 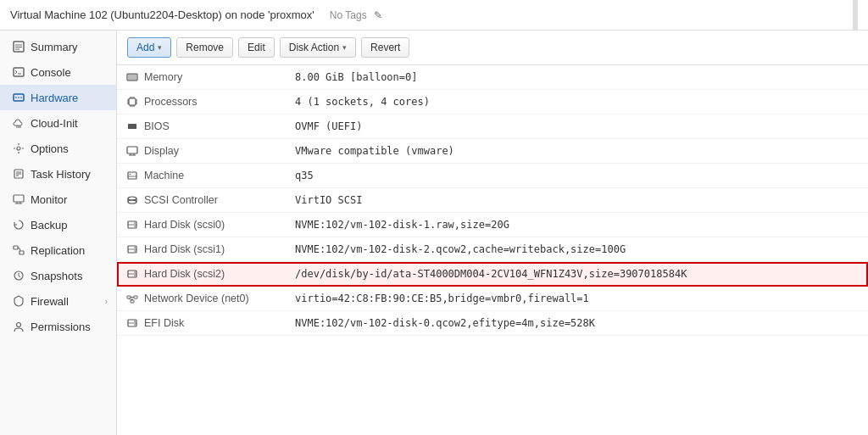 What do you see at coordinates (171, 102) in the screenshot?
I see `row-label: Processors` at bounding box center [171, 102].